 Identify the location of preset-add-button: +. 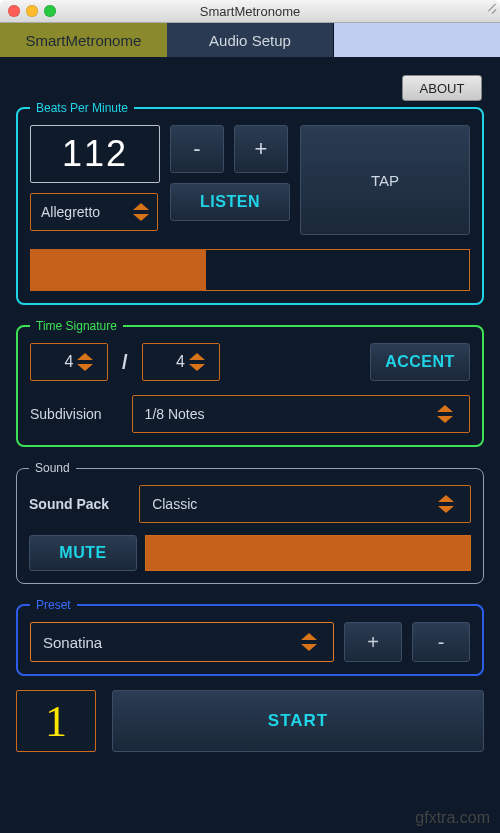
(373, 642).